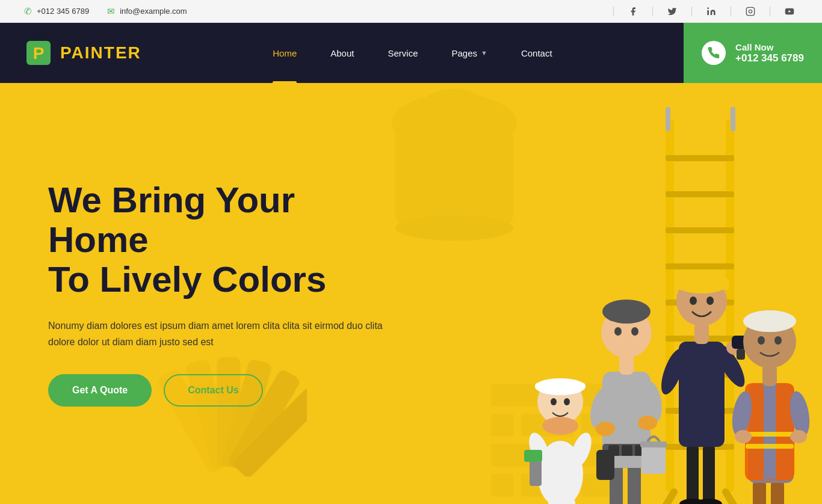 This screenshot has height=504, width=822. Describe the element at coordinates (226, 390) in the screenshot. I see `hero-buttons: Get A Quote Contact Us` at that location.